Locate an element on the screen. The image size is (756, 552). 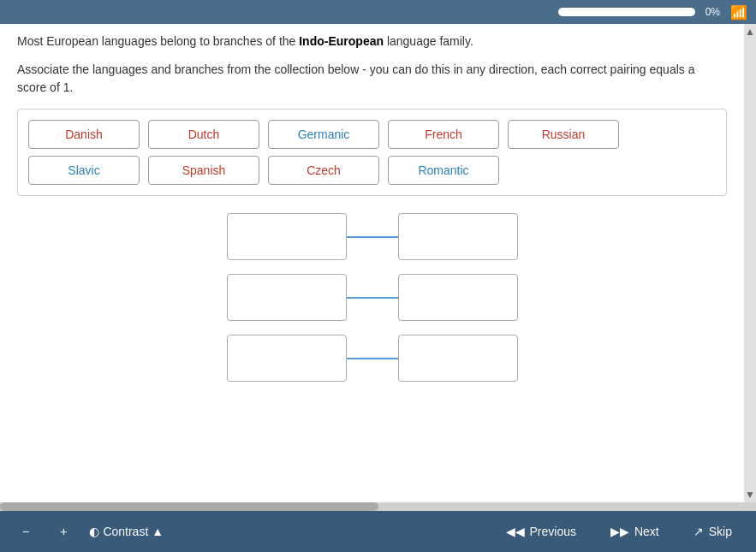
chip-slavic: Slavic is located at coordinates (84, 170).